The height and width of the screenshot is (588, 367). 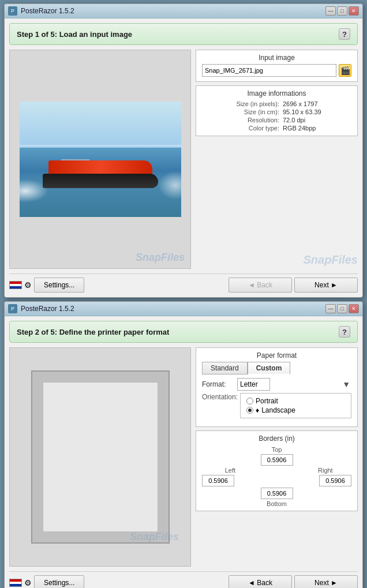 I want to click on nav-buttons-2: ◄ Back Next ►, so click(x=293, y=582).